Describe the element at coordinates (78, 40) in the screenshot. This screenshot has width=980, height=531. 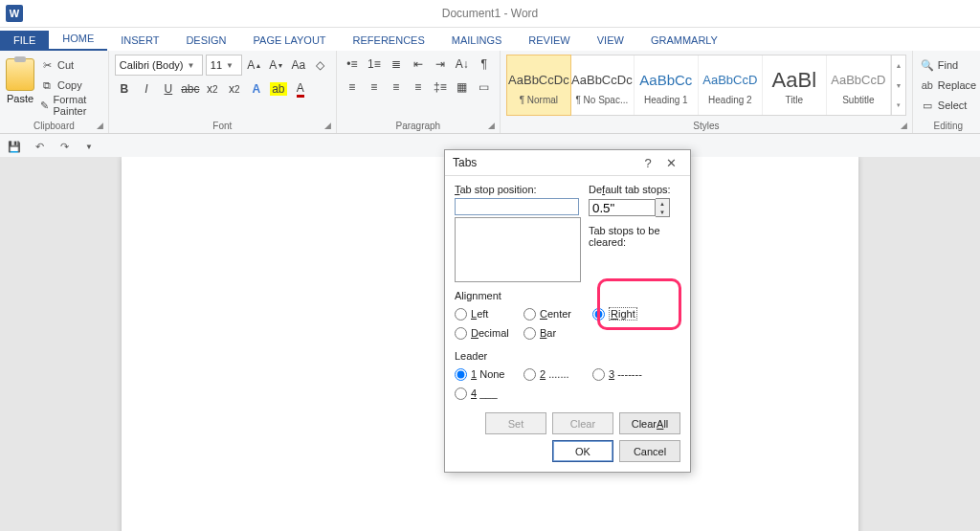
I see `tab-home: HOME` at that location.